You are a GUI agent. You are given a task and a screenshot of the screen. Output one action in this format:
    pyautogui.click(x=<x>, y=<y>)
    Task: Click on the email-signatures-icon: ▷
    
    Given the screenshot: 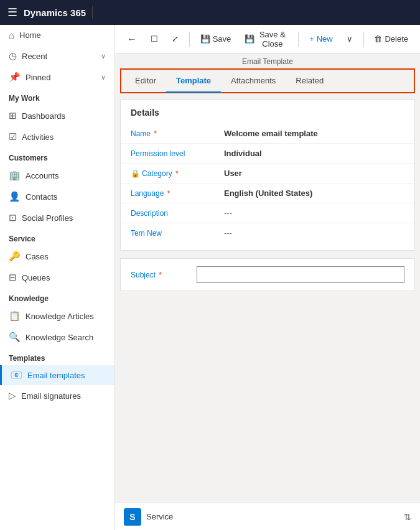 What is the action you would take?
    pyautogui.click(x=12, y=396)
    